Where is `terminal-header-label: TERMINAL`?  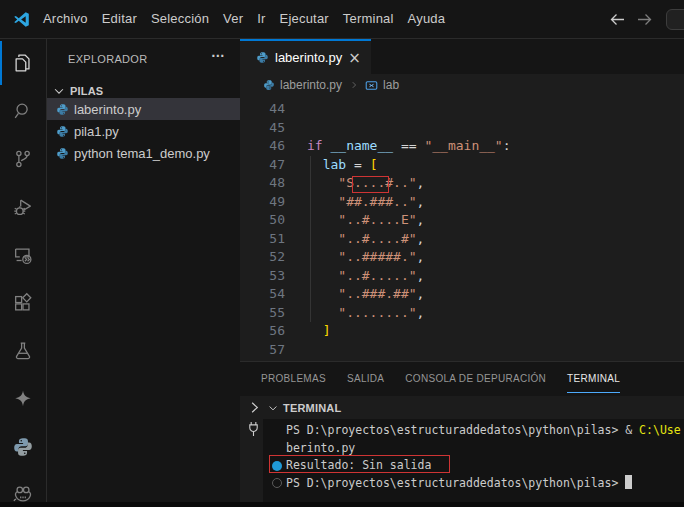
terminal-header-label: TERMINAL is located at coordinates (312, 408).